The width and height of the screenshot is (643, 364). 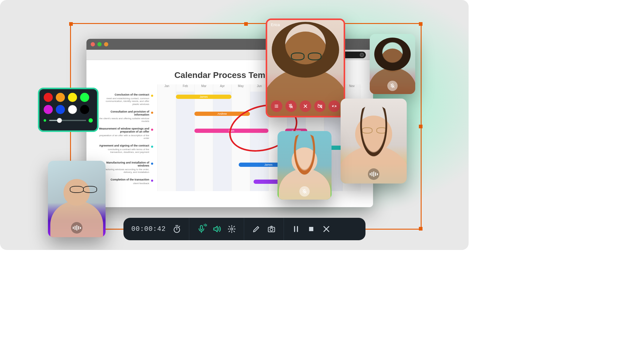 I want to click on stopwatch-icon, so click(x=177, y=229).